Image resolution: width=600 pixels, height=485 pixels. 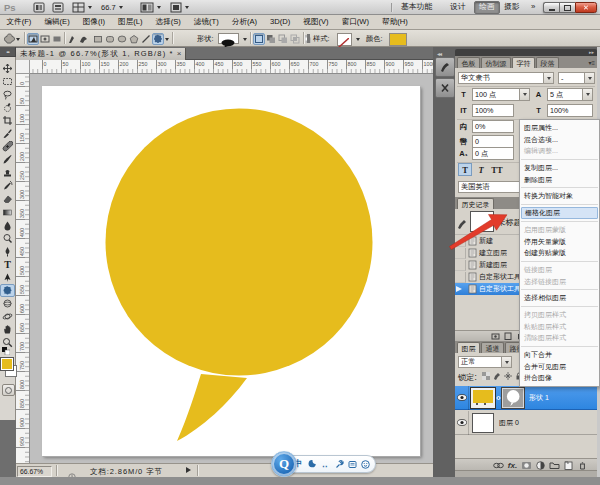 I want to click on context-menu-item: 选择链接图层, so click(x=560, y=282).